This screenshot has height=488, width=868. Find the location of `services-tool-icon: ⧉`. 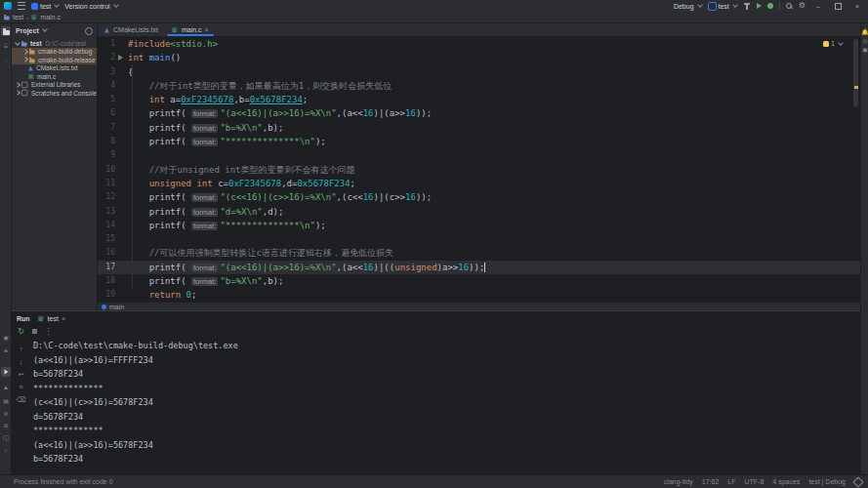

services-tool-icon: ⧉ is located at coordinates (6, 426).